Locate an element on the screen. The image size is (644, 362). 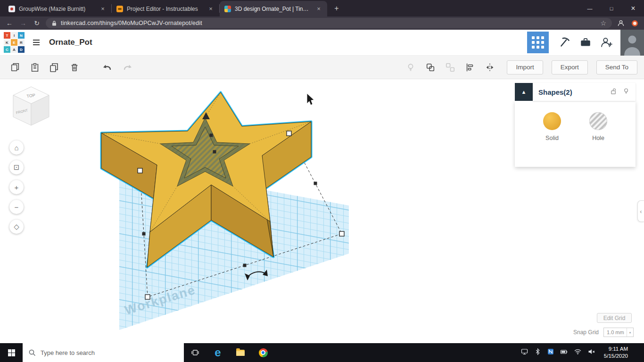
show-all-bulb-icon is located at coordinates (411, 67).